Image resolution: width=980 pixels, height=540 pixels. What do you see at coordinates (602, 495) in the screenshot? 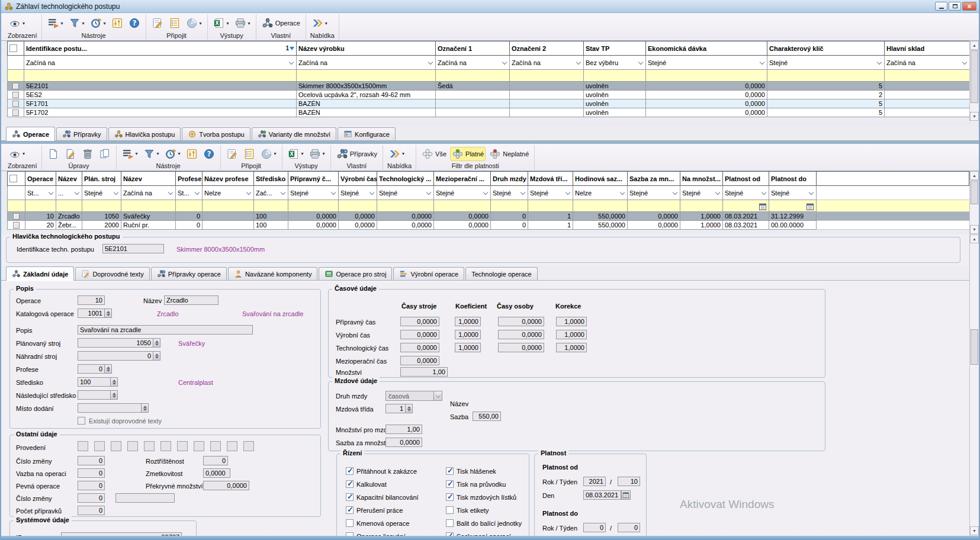
I see `platnost-den-field: 08.03.2021` at bounding box center [602, 495].